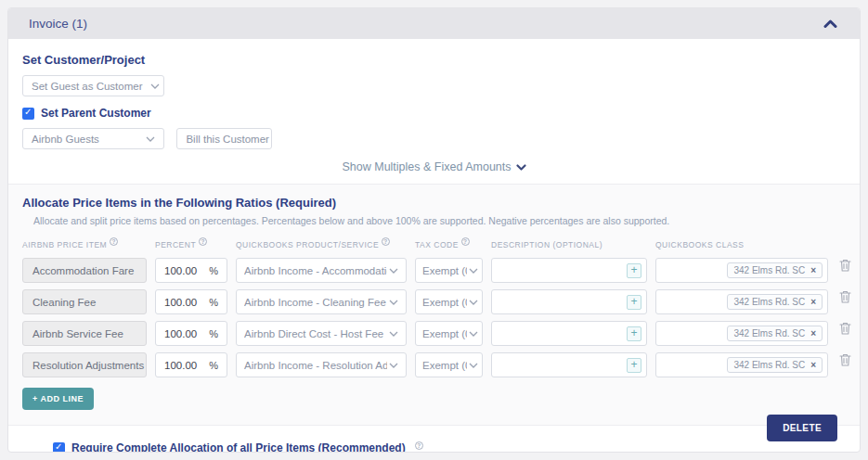 This screenshot has height=460, width=868. Describe the element at coordinates (434, 202) in the screenshot. I see `allocation-heading: Allocate Price Items in the Following Ra…` at that location.